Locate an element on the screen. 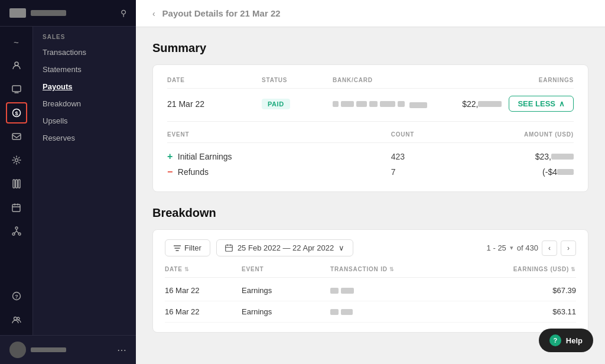  summary-status-header: STATUS is located at coordinates (297, 80).